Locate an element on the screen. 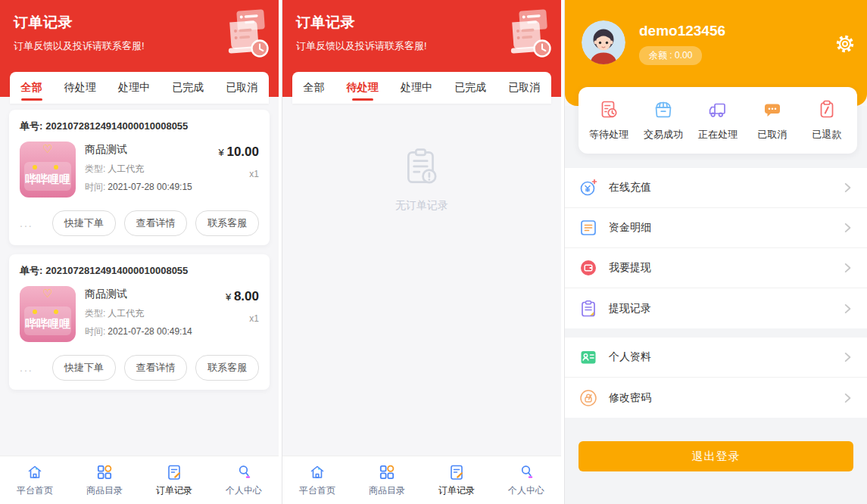 The image size is (867, 504). withdraw-wallet-icon is located at coordinates (588, 268).